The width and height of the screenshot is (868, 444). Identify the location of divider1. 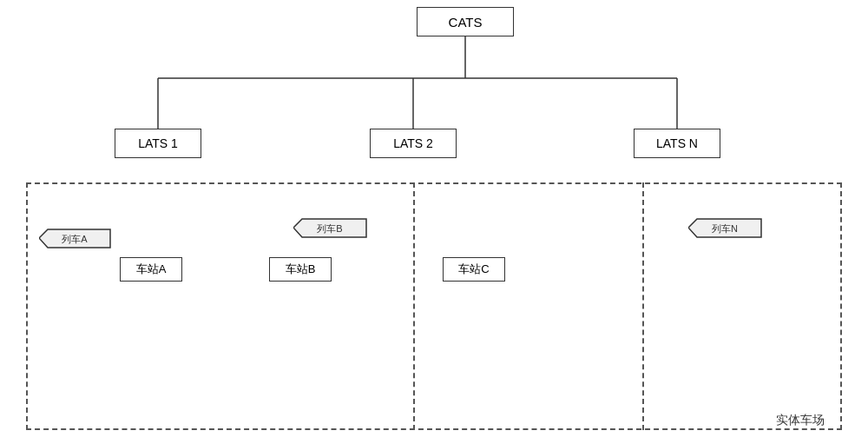
(414, 306).